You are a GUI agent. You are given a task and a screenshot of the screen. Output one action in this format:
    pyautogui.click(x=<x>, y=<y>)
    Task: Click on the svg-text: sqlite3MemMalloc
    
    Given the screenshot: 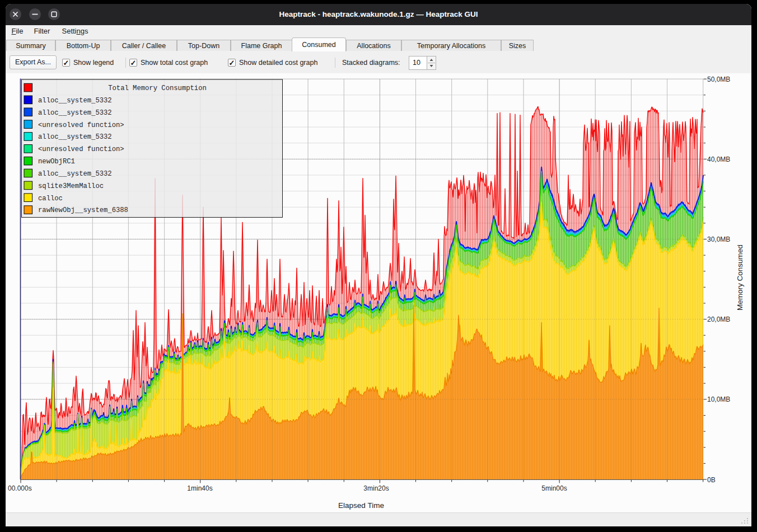 What is the action you would take?
    pyautogui.click(x=71, y=186)
    